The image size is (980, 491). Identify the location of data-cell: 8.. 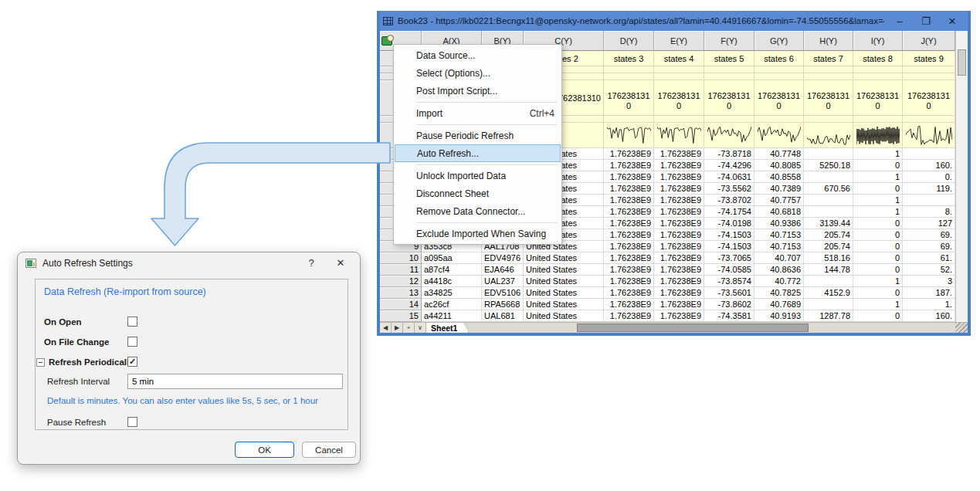
(929, 212).